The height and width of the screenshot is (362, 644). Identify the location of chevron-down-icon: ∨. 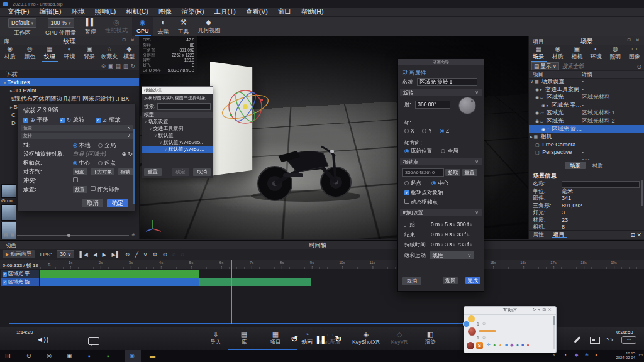
(146, 255).